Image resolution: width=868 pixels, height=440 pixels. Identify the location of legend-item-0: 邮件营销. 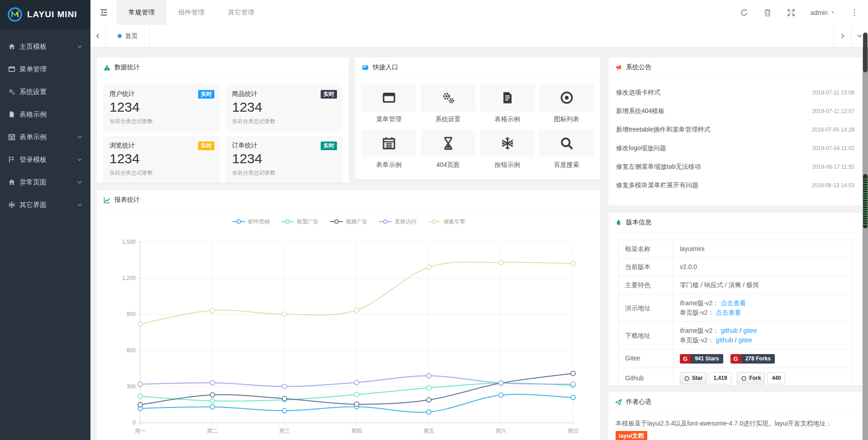
(251, 222).